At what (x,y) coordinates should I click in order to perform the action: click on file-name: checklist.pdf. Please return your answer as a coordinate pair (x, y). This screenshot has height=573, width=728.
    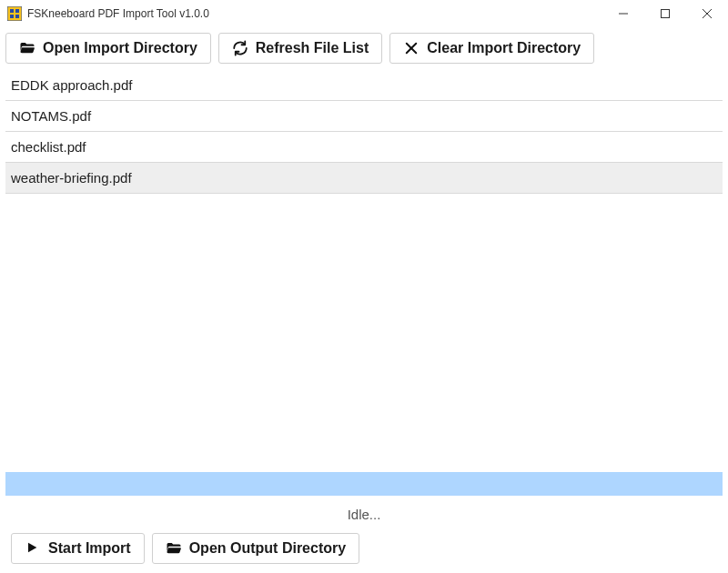
    Looking at the image, I should click on (49, 147).